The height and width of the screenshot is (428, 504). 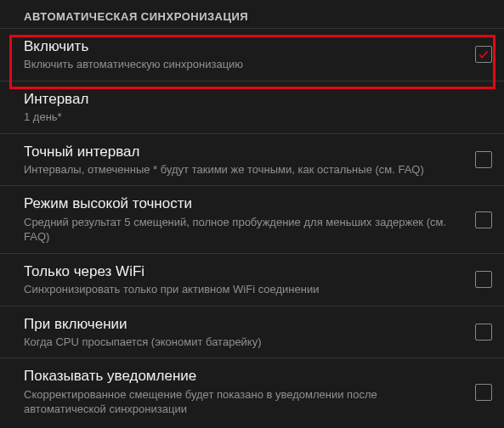 What do you see at coordinates (240, 403) in the screenshot?
I see `item-subtitle: Скорректированное смещение будет показан…` at bounding box center [240, 403].